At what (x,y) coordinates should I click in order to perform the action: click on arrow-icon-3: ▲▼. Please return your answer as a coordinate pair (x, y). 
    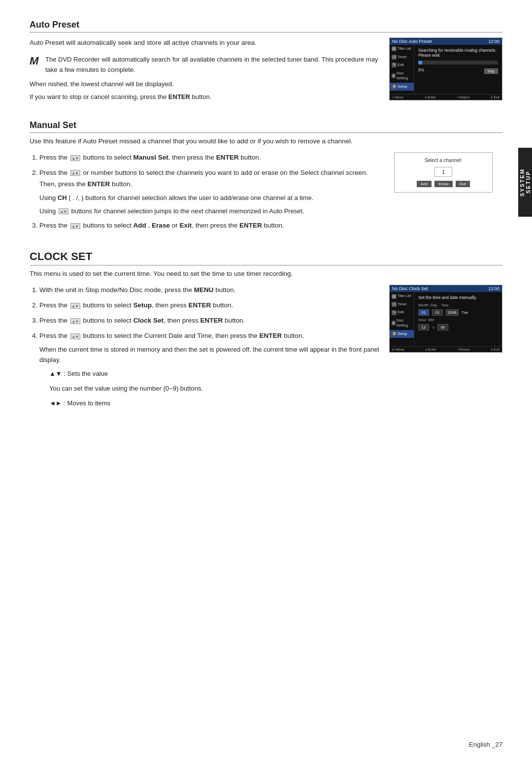
    Looking at the image, I should click on (64, 211).